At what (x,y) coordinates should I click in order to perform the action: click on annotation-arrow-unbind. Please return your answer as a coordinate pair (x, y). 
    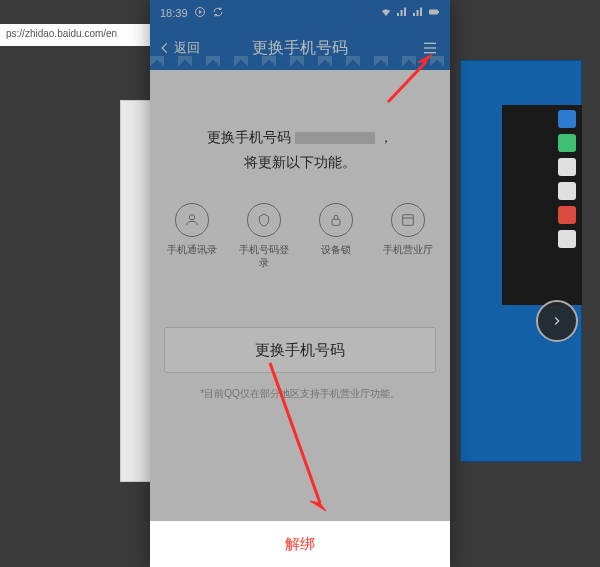
    Looking at the image, I should click on (300, 435).